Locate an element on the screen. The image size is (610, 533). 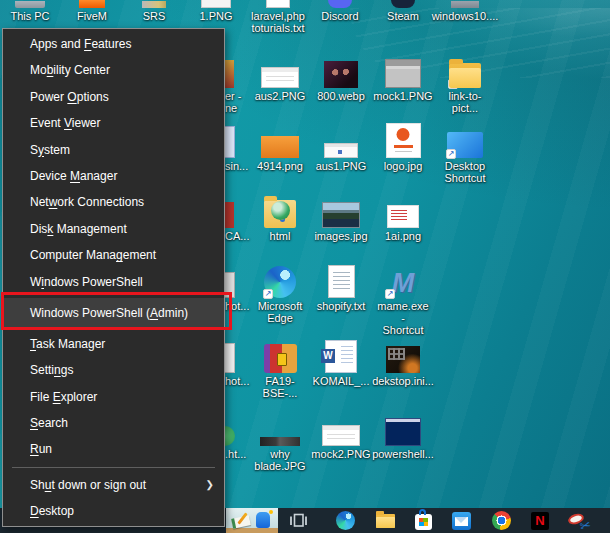
microsoft-store-button is located at coordinates (423, 520).